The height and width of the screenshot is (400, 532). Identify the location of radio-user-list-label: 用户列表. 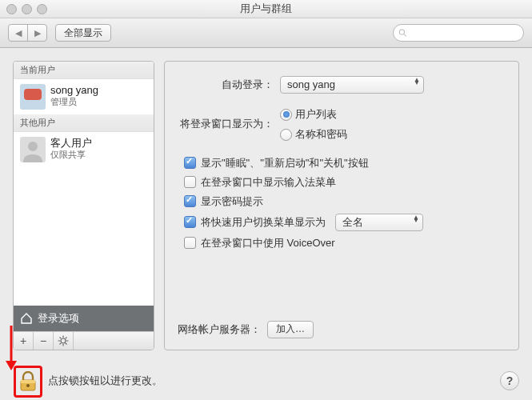
(316, 115).